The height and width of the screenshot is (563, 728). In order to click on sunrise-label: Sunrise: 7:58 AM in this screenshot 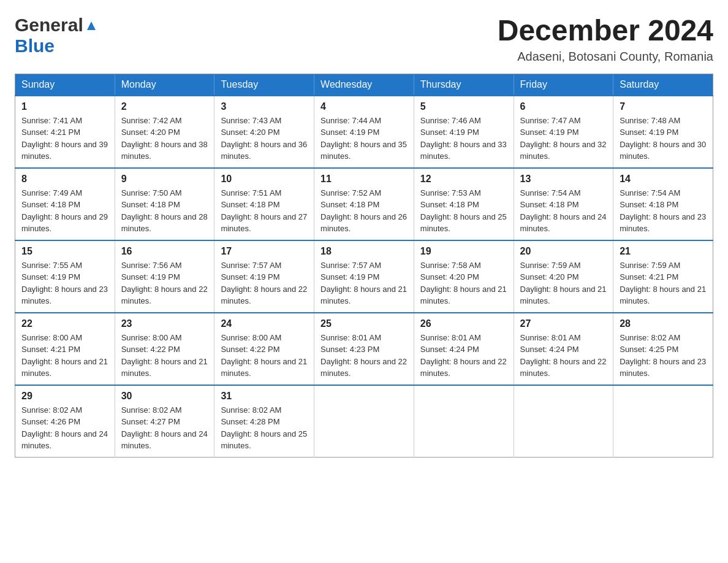, I will do `click(451, 265)`.